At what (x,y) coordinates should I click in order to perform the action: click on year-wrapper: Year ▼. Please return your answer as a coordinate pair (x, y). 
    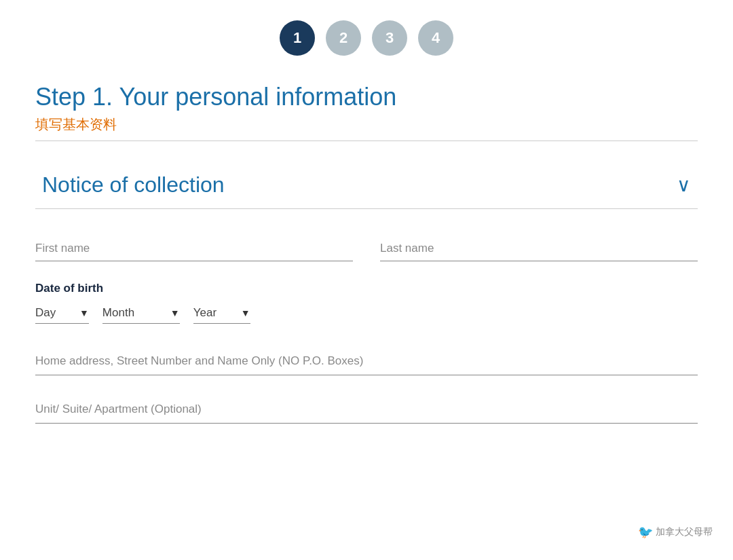
    Looking at the image, I should click on (222, 315).